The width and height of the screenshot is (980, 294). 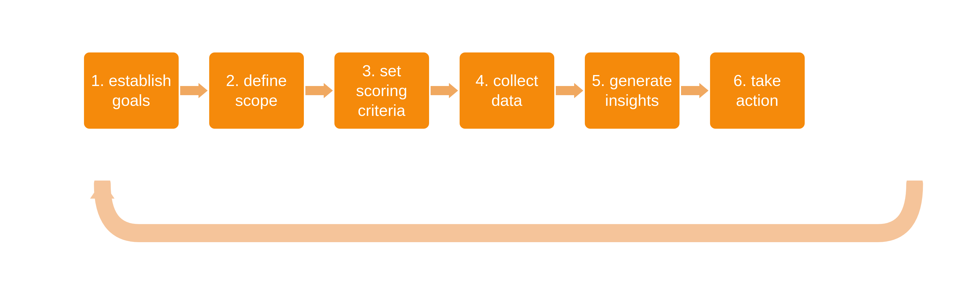 What do you see at coordinates (132, 90) in the screenshot?
I see `step-box-1: 1. establish goals` at bounding box center [132, 90].